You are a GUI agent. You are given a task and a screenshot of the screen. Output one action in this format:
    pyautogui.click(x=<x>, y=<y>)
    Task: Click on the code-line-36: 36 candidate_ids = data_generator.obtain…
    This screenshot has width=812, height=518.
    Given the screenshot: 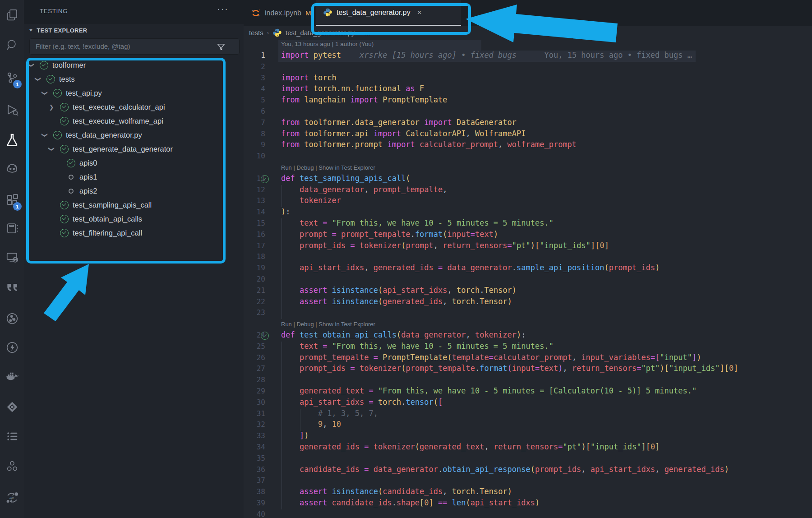 What is the action you would take?
    pyautogui.click(x=528, y=470)
    